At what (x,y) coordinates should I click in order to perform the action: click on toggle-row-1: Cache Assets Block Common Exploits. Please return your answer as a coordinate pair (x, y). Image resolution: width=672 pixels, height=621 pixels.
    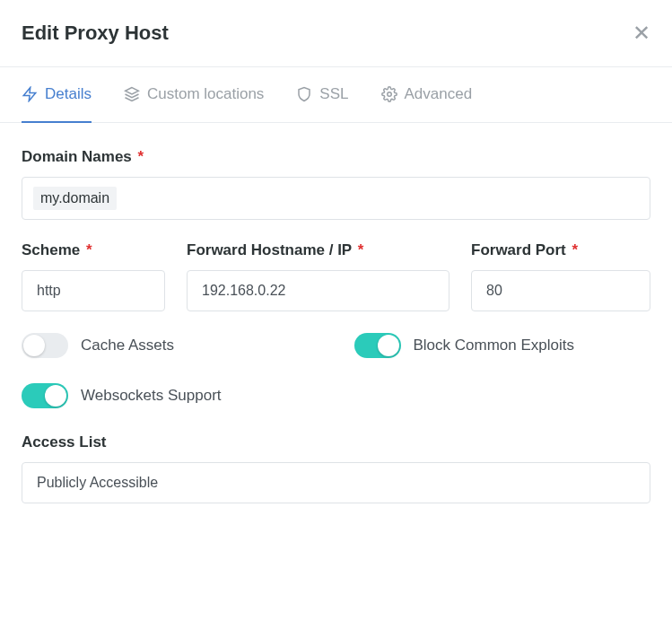
    Looking at the image, I should click on (336, 345).